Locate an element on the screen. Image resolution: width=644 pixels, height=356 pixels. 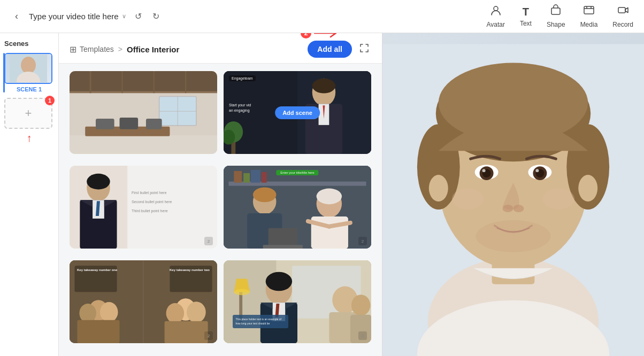
scene-1-thumb is located at coordinates (28, 68).